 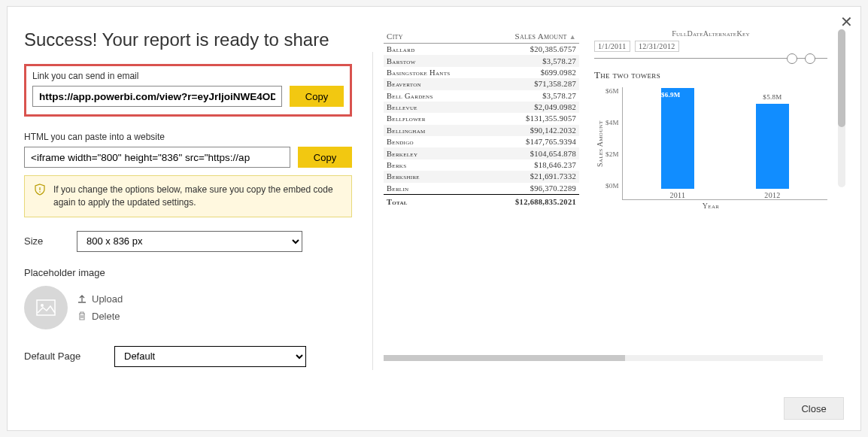 I want to click on link-highlight-region: Link you can send in email Copy, so click(x=188, y=90).